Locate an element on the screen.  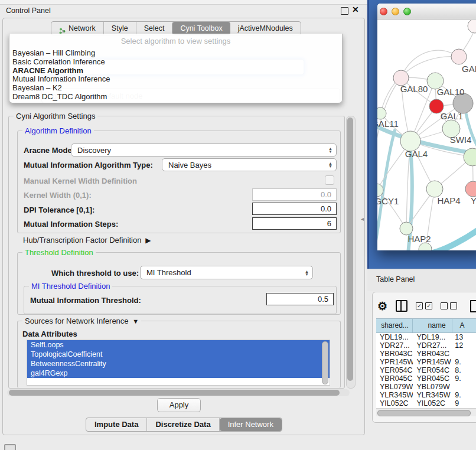
gear-icon: ⚙ is located at coordinates (383, 306).